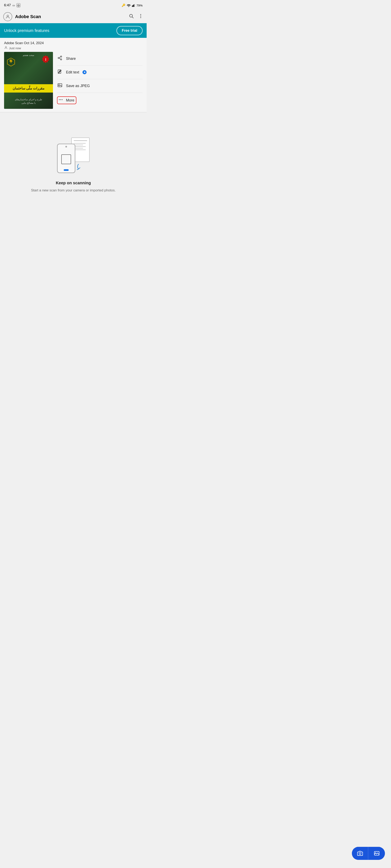 This screenshot has width=391, height=868. I want to click on more-label: More, so click(70, 100).